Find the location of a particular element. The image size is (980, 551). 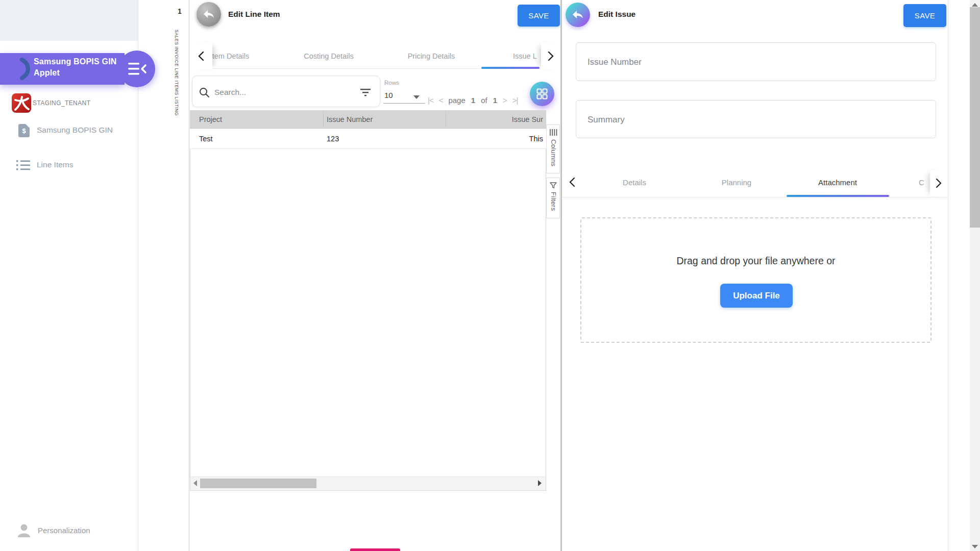

columns-side-tab: Columns is located at coordinates (553, 149).